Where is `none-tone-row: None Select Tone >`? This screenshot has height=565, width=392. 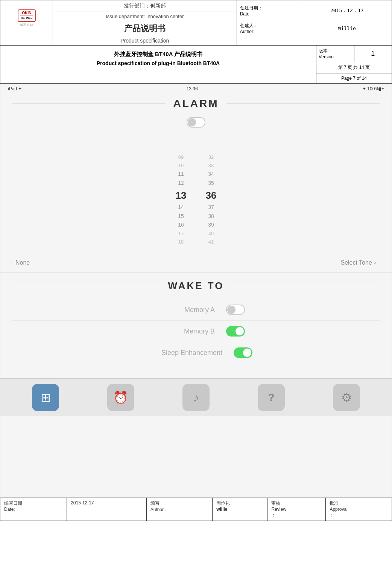
none-tone-row: None Select Tone > is located at coordinates (196, 263).